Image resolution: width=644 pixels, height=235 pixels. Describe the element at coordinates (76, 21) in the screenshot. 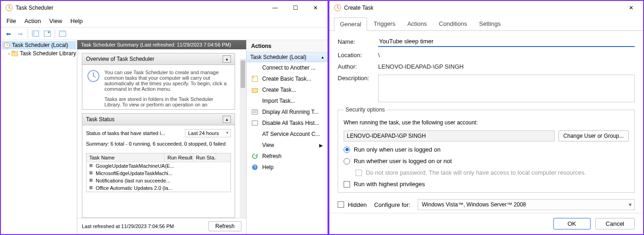

I see `menu-help: Help` at that location.